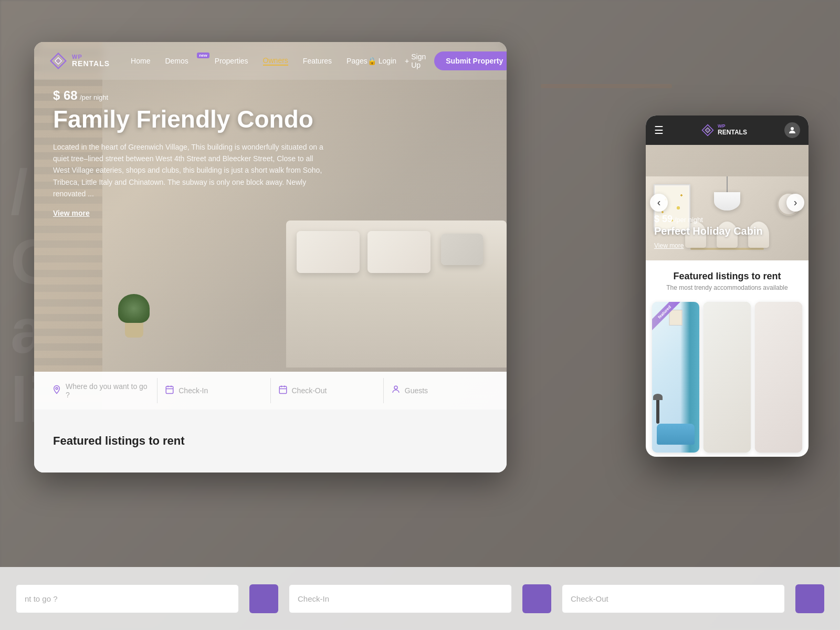 The height and width of the screenshot is (630, 840). I want to click on bg-checkout-btn, so click(537, 598).